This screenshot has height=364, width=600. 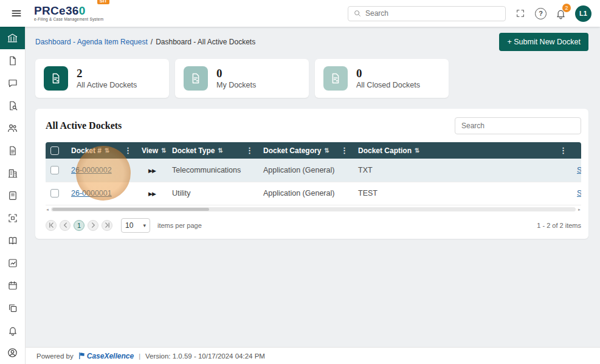 I want to click on card-text: 0 My Dockets, so click(x=236, y=78).